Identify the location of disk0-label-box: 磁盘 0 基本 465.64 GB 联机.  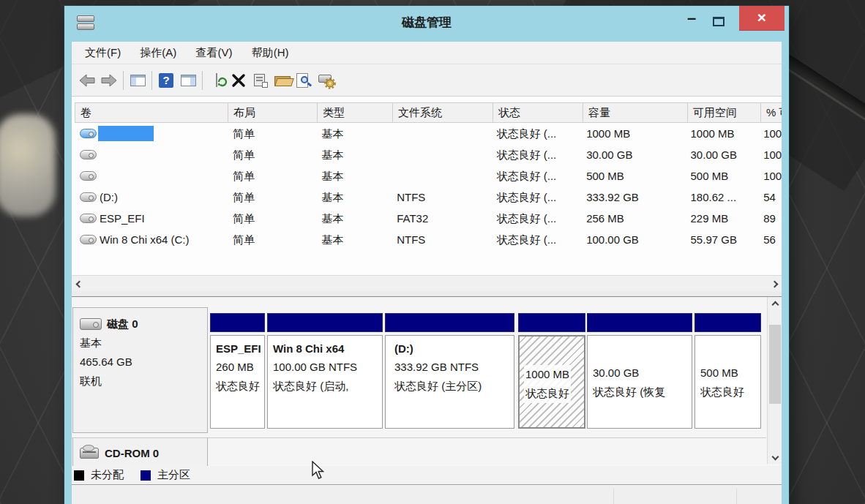
(141, 370).